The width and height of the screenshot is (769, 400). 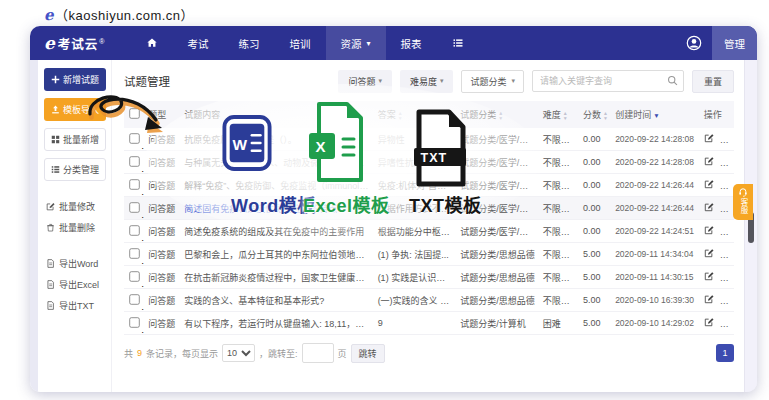 I want to click on page-size-select: 10, so click(x=238, y=353).